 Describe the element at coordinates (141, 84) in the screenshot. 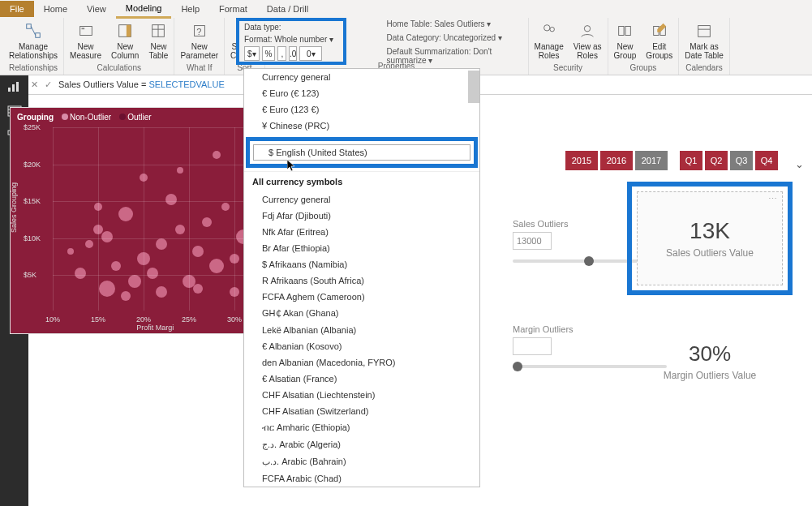

I see `formula-text: Sales Outliers Value = SELECTEDVALUE` at that location.